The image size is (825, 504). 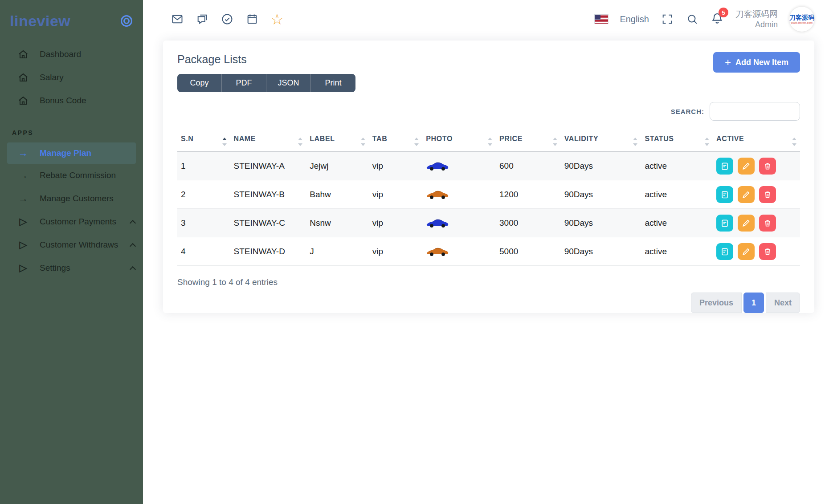 I want to click on next-page-button: Next, so click(x=783, y=303).